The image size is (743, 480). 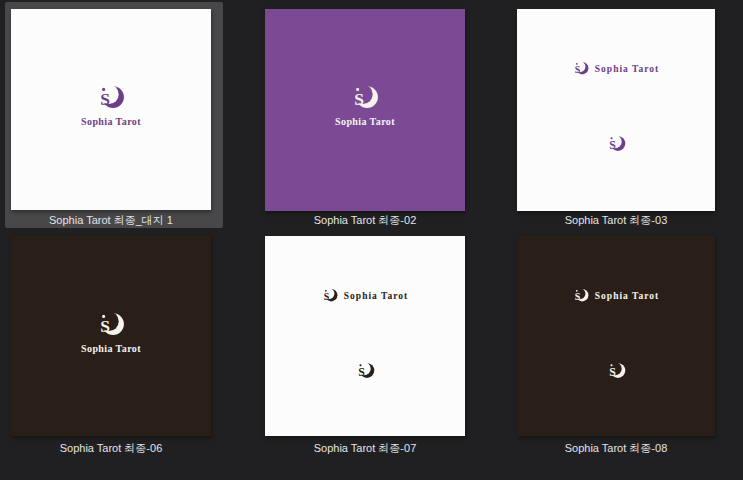 What do you see at coordinates (616, 336) in the screenshot?
I see `artboard-thumbnail-6: S Sophia Tarot S` at bounding box center [616, 336].